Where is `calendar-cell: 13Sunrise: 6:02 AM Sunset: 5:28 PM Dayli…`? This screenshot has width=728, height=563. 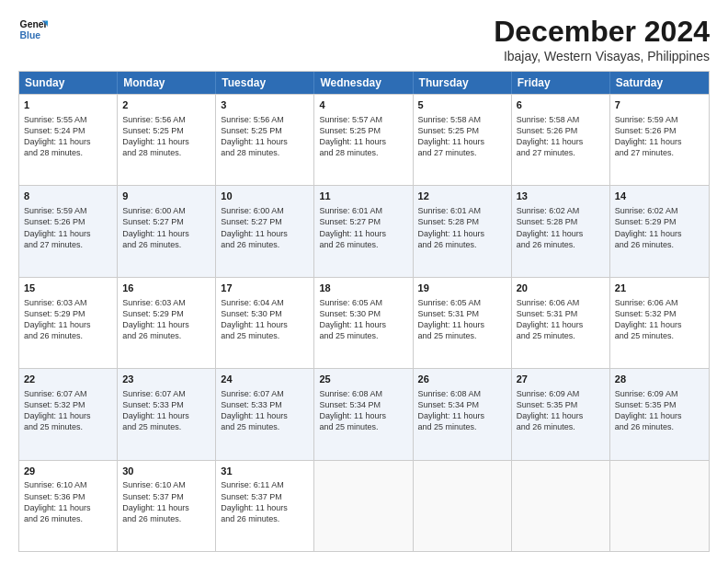 calendar-cell: 13Sunrise: 6:02 AM Sunset: 5:28 PM Dayli… is located at coordinates (561, 231).